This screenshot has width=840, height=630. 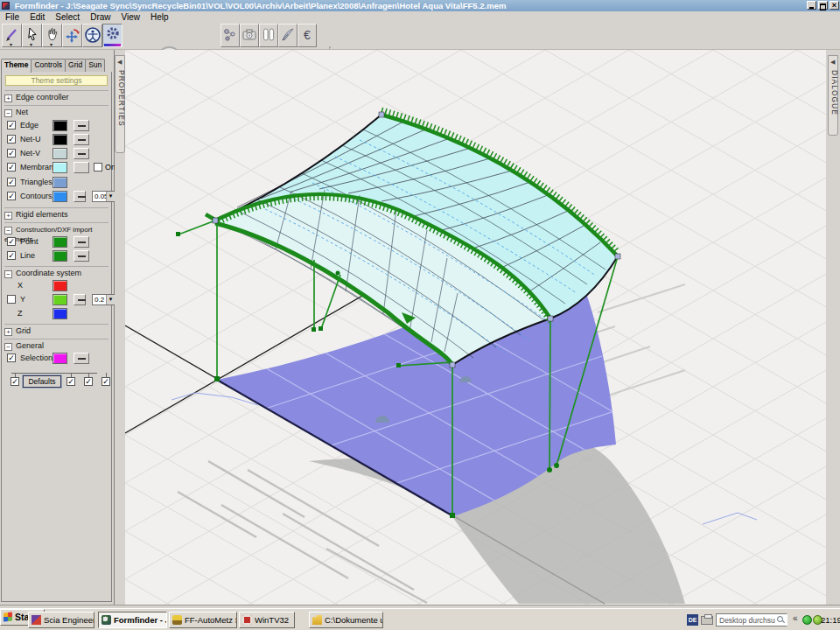 What do you see at coordinates (58, 327) in the screenshot?
I see `properties-panel: Theme Controls Grid Sun Images Theme set…` at bounding box center [58, 327].